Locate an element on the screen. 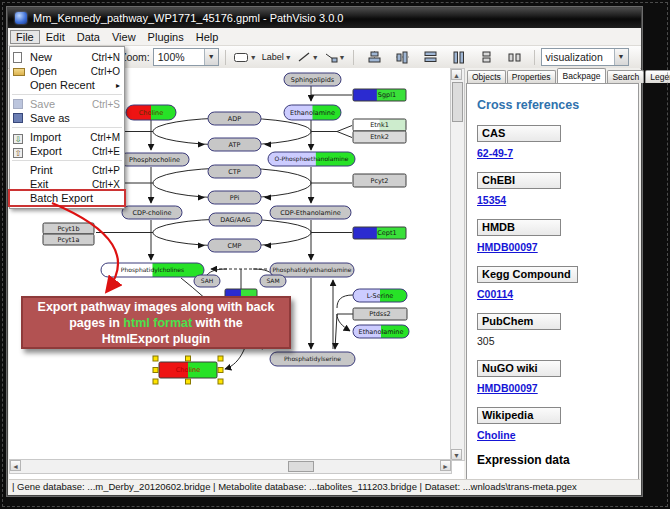  scroll-right-icon: ► is located at coordinates (446, 466).